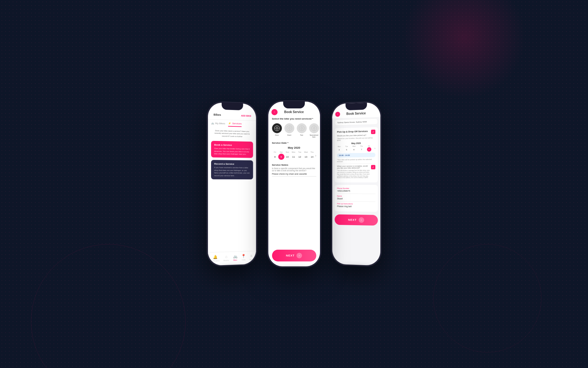 The width and height of the screenshot is (588, 368). What do you see at coordinates (373, 132) in the screenshot?
I see `pickup-checkbox: ✓` at bounding box center [373, 132].